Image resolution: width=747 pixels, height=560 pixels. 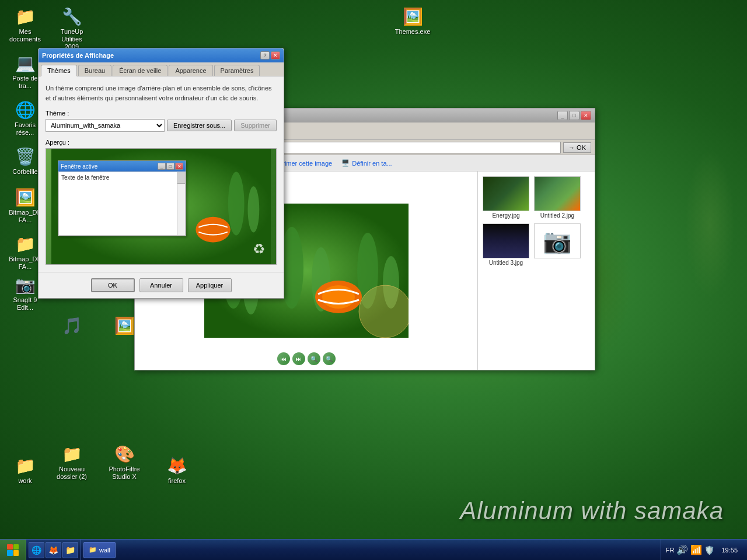 I want to click on taskbar-app-wall: 📁 wall, so click(x=99, y=550).